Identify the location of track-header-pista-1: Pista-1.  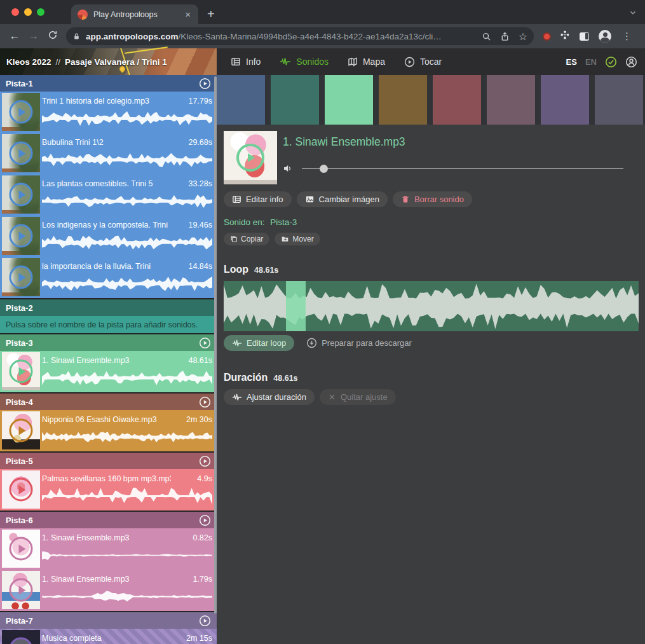
(108, 83).